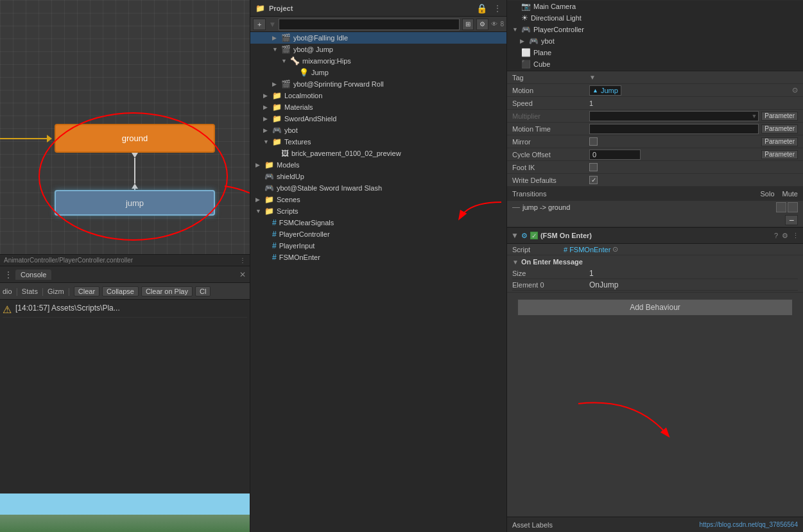 Image resolution: width=803 pixels, height=532 pixels. I want to click on console-close: ✕, so click(243, 275).